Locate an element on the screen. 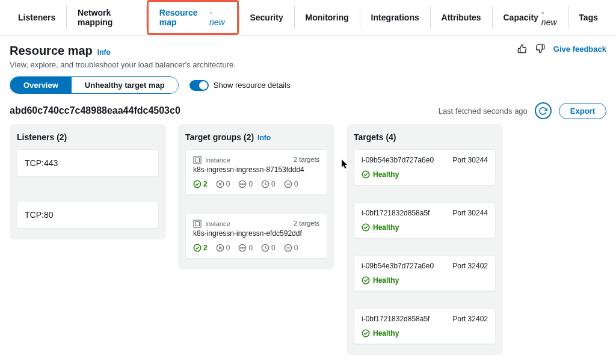 The width and height of the screenshot is (616, 364). page-header: Resource map Info View, explore, and tro… is located at coordinates (308, 54).